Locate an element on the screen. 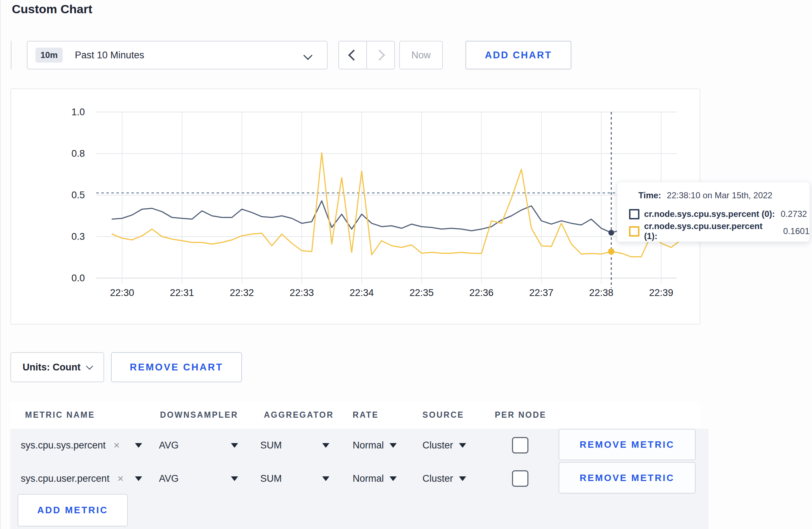  tooltip-user-value: 0.1601 is located at coordinates (796, 231).